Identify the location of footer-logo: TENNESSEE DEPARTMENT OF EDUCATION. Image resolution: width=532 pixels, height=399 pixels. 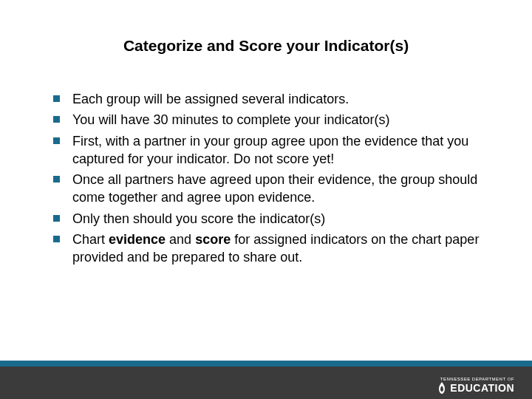
(476, 386).